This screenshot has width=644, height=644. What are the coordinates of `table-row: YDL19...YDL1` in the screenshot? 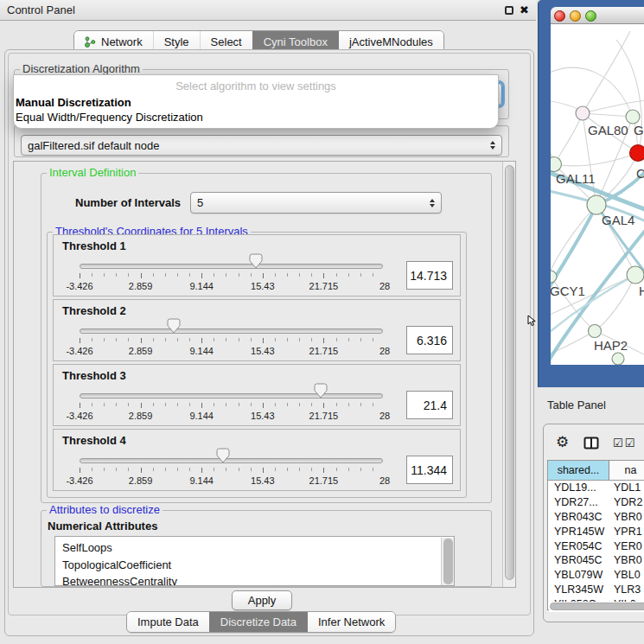 It's located at (596, 488).